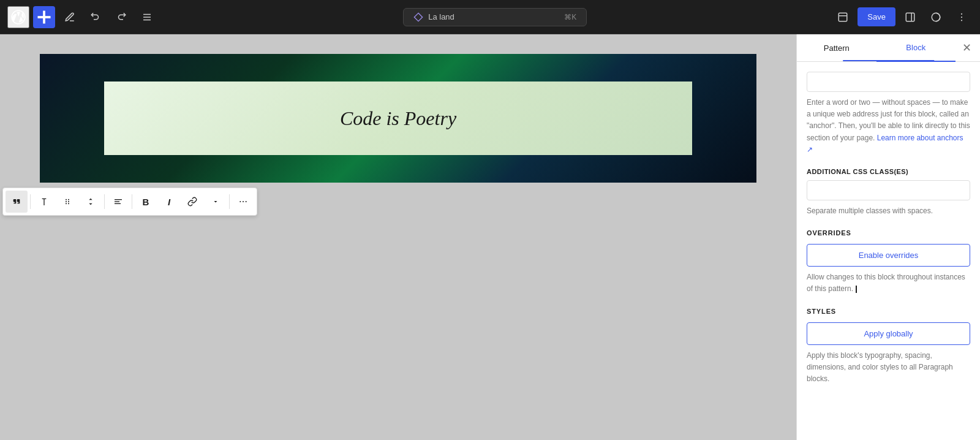 Image resolution: width=980 pixels, height=440 pixels. What do you see at coordinates (83, 17) in the screenshot?
I see `topbar-left` at bounding box center [83, 17].